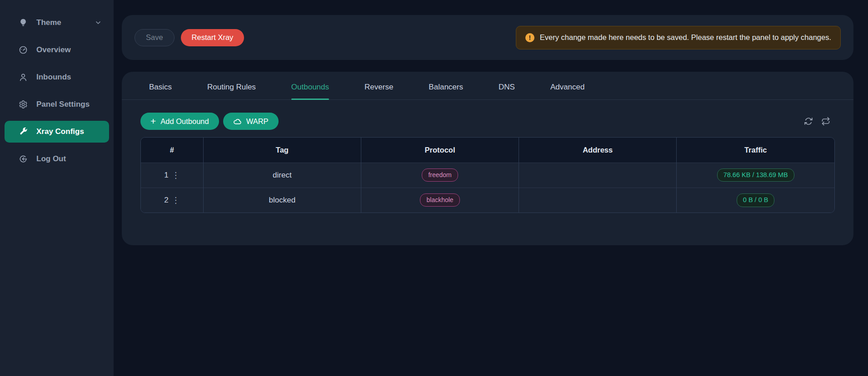  What do you see at coordinates (23, 77) in the screenshot?
I see `user-icon` at bounding box center [23, 77].